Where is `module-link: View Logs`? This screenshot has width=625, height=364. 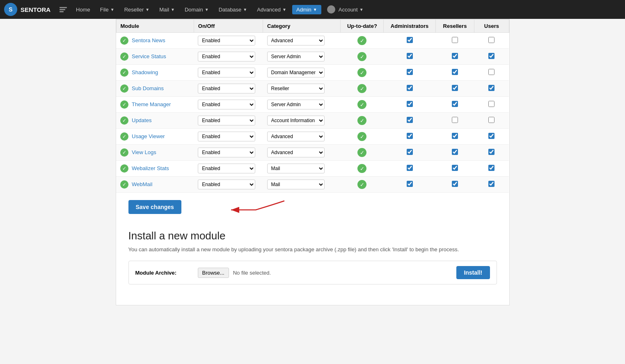
module-link: View Logs is located at coordinates (144, 152).